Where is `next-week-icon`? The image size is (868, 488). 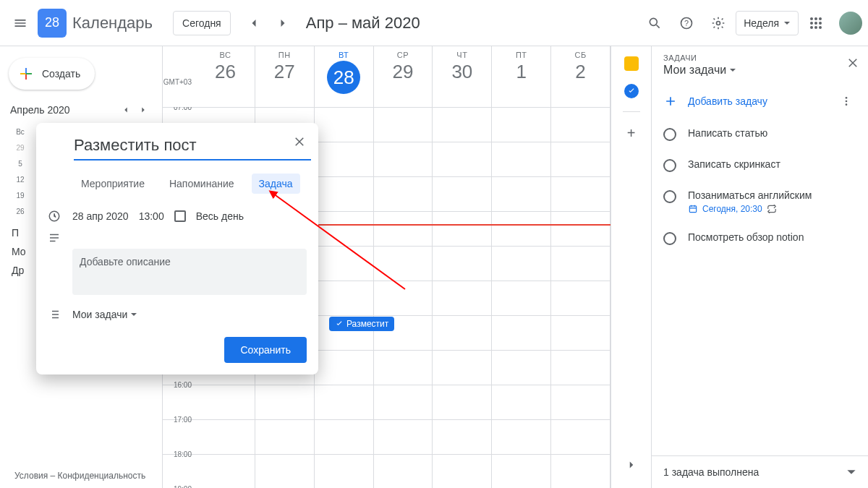
next-week-icon is located at coordinates (283, 23).